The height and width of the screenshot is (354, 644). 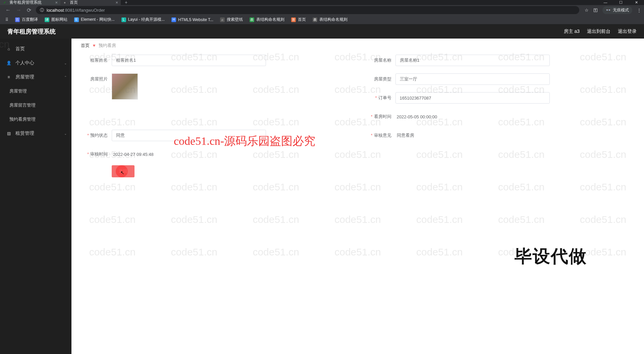 What do you see at coordinates (596, 10) in the screenshot?
I see `key-icon: ⚿` at bounding box center [596, 10].